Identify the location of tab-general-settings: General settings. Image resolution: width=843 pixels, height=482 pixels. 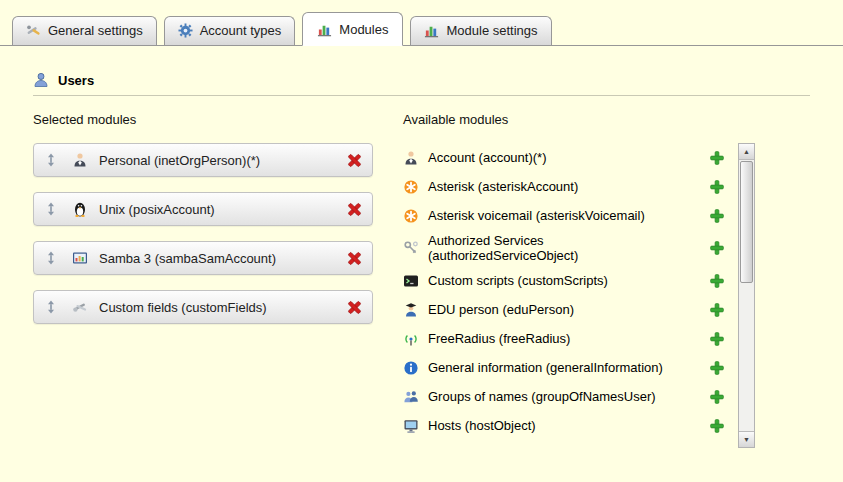
(84, 30).